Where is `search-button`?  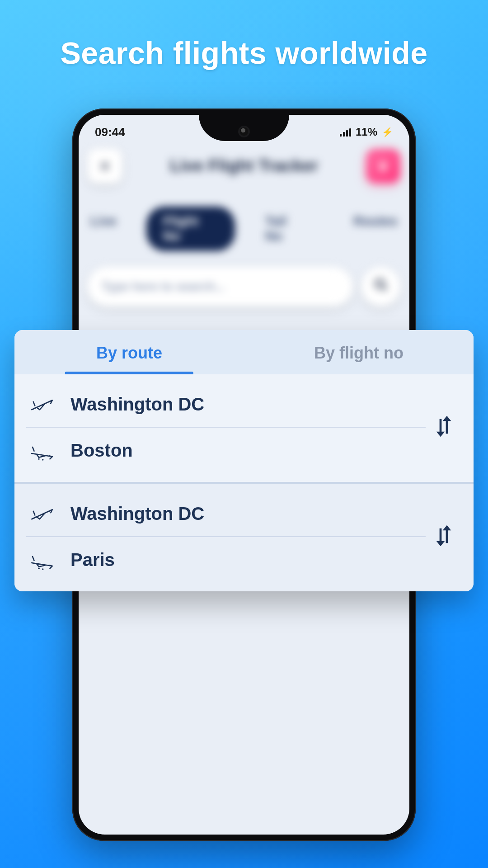 search-button is located at coordinates (381, 287).